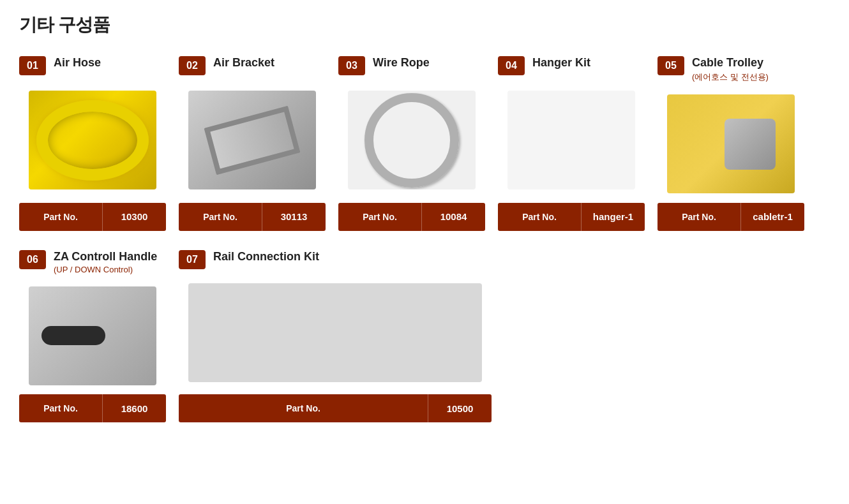 This screenshot has width=849, height=504. I want to click on product-number-07: 07, so click(192, 260).